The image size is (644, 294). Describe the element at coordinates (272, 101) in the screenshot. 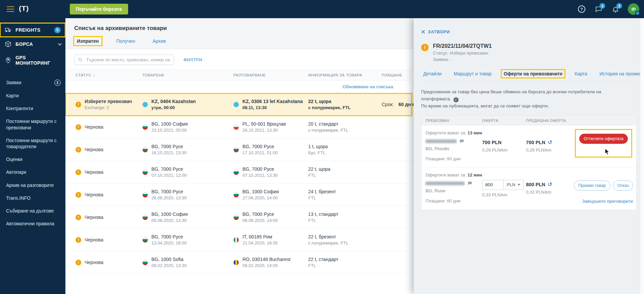

I see `unloading-place: KZ, 0306 13 let Kazahstana` at that location.